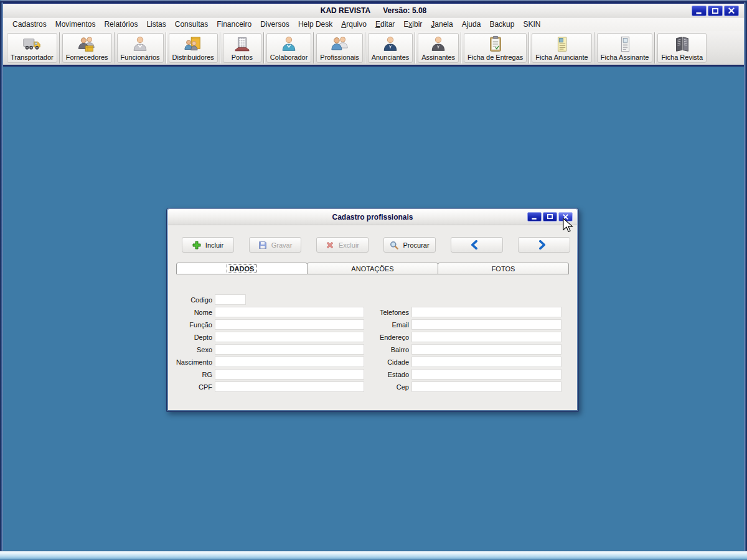 The width and height of the screenshot is (747, 560). Describe the element at coordinates (503, 269) in the screenshot. I see `tab-fotos: FOTOS` at that location.